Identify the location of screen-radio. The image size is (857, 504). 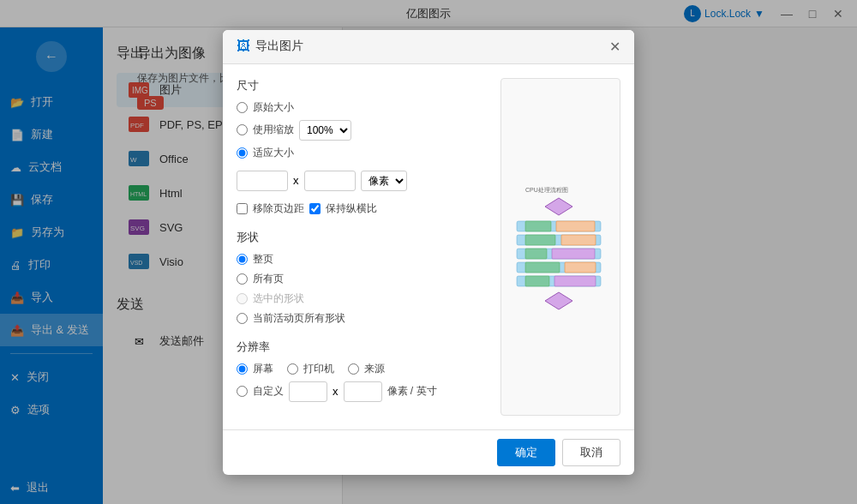
(242, 369).